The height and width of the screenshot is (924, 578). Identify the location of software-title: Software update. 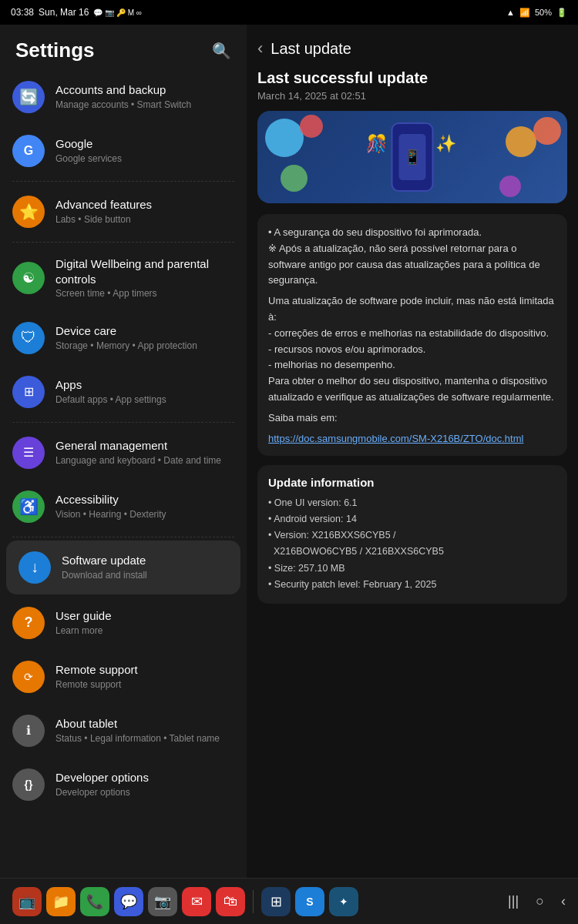
(145, 561).